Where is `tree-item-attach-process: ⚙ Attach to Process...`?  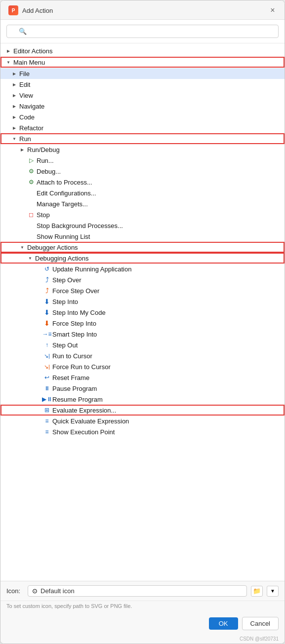
tree-item-attach-process: ⚙ Attach to Process... is located at coordinates (142, 182).